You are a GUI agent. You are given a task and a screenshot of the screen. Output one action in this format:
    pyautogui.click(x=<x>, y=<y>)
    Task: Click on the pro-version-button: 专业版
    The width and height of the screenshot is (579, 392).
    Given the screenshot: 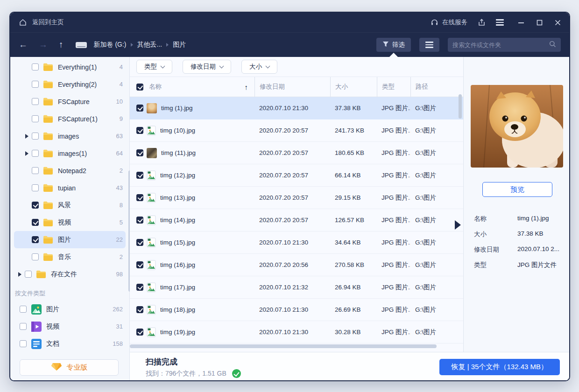 What is the action you would take?
    pyautogui.click(x=69, y=368)
    